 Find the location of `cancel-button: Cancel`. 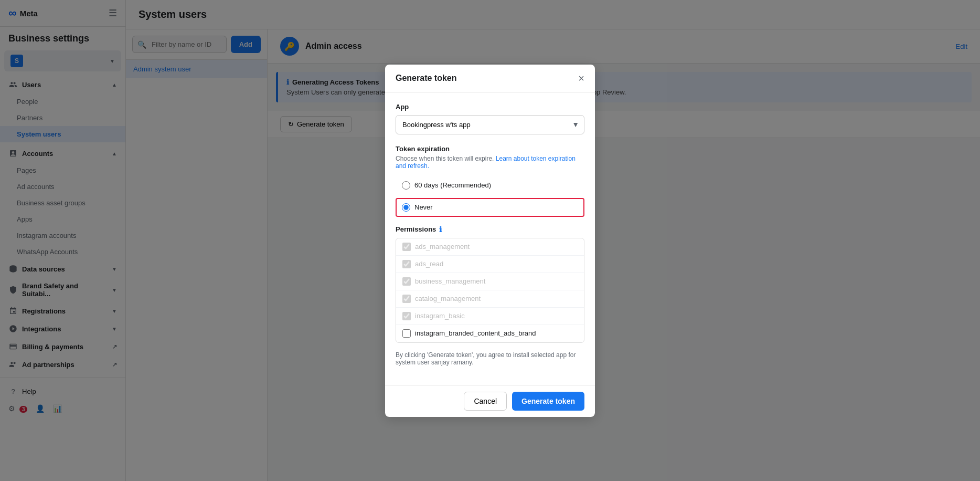

cancel-button: Cancel is located at coordinates (485, 401).